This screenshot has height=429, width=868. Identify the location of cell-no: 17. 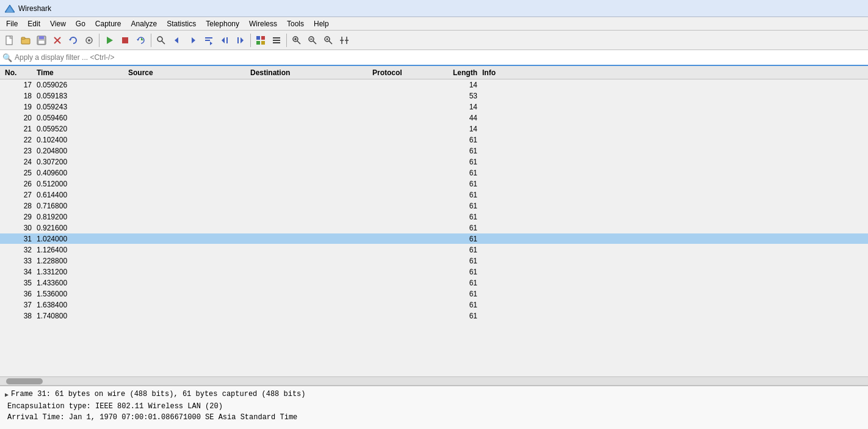
(18, 85).